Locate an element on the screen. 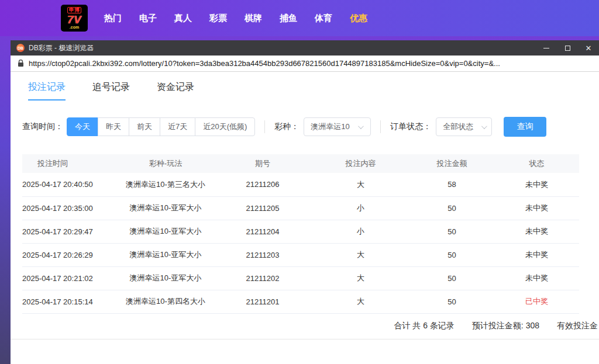 This screenshot has width=599, height=364. window-controls: ✕ is located at coordinates (567, 48).